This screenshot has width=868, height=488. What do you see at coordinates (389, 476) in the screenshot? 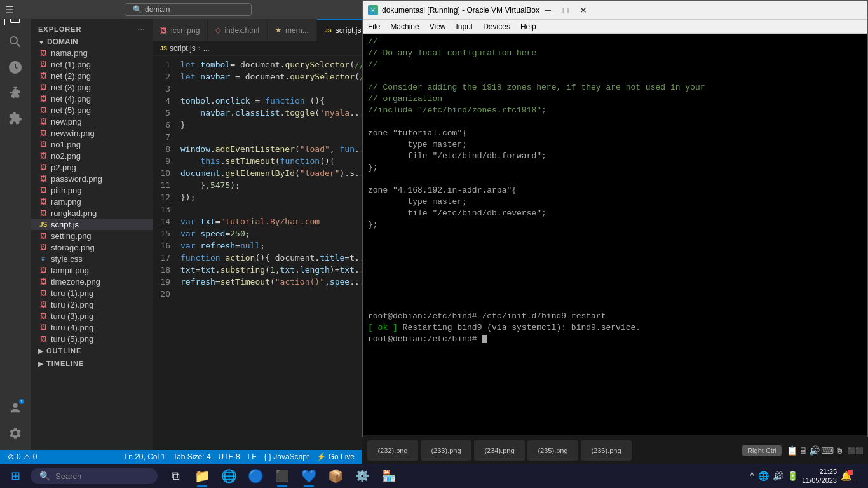
I see `taskbar-store: 🏪` at bounding box center [389, 476].